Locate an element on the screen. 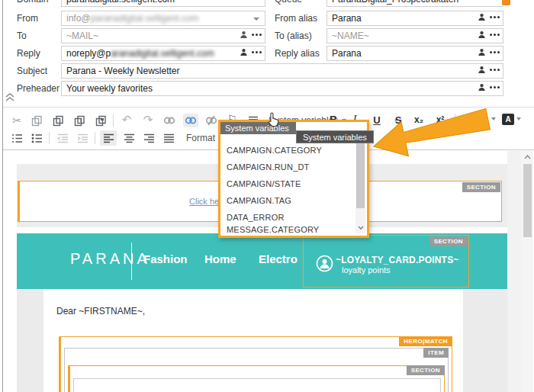  queue-field: ParanaDigital_Prospectrakaten is located at coordinates (415, 3).